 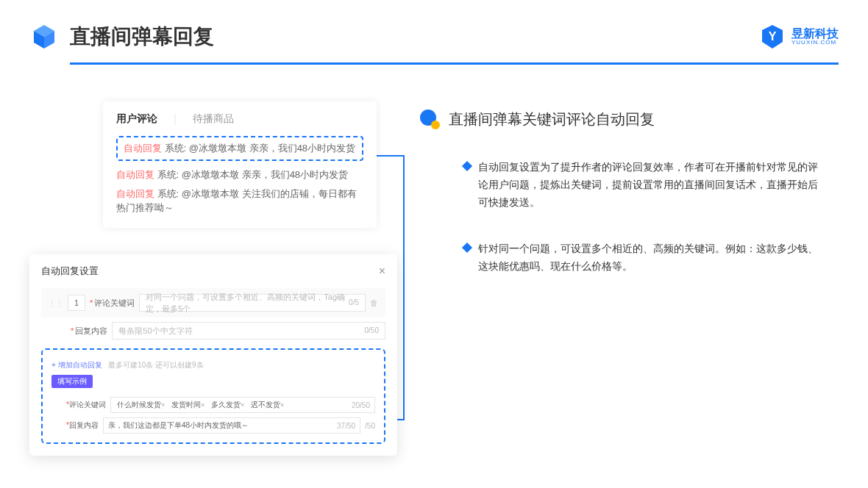 What do you see at coordinates (370, 426) in the screenshot?
I see `outer-count: /50` at bounding box center [370, 426].